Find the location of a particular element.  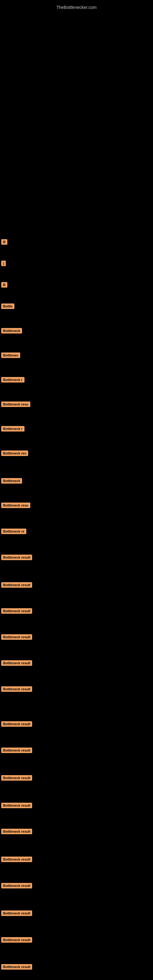

bottleneck-result-badge: Bottleneck re is located at coordinates (14, 531).